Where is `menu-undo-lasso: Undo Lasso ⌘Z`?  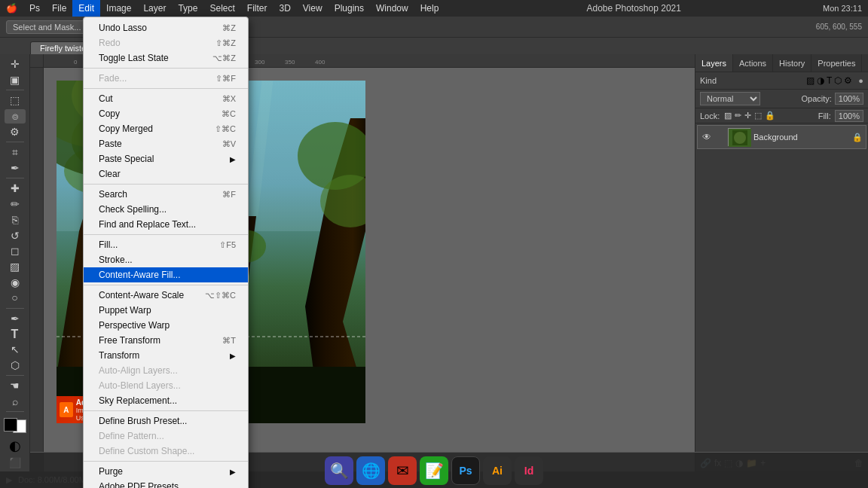
menu-undo-lasso: Undo Lasso ⌘Z is located at coordinates (166, 28).